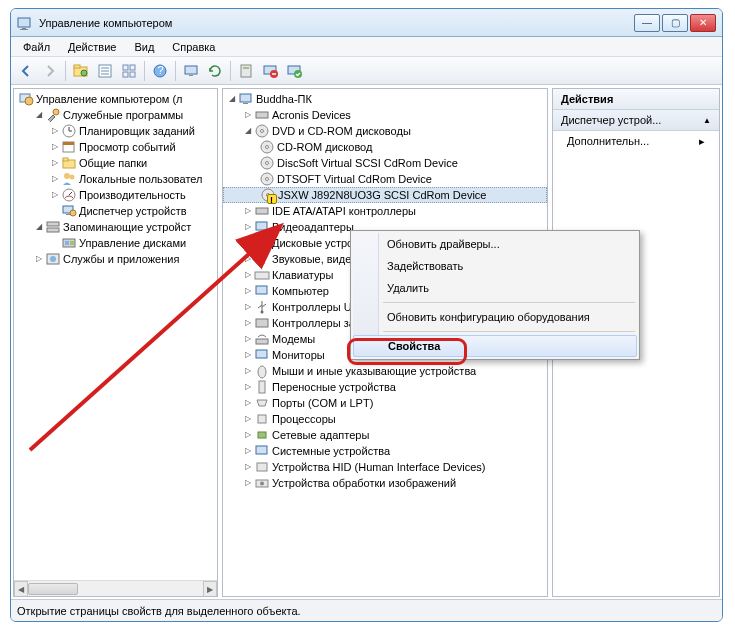  What do you see at coordinates (116, 259) in the screenshot?
I see `tree-services: ▷Службы и приложения` at bounding box center [116, 259].